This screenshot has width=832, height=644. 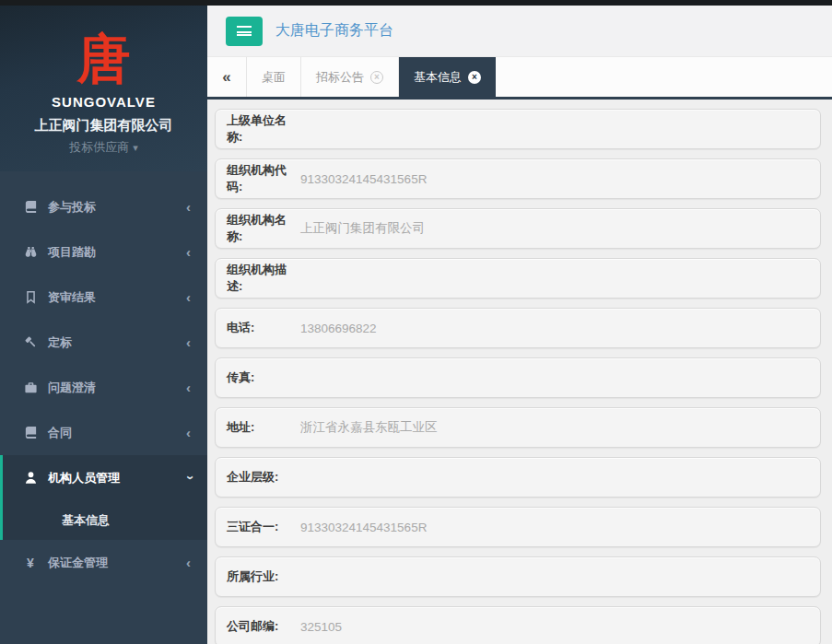 I want to click on sidebar-item-label: 项目踏勘, so click(x=117, y=252).